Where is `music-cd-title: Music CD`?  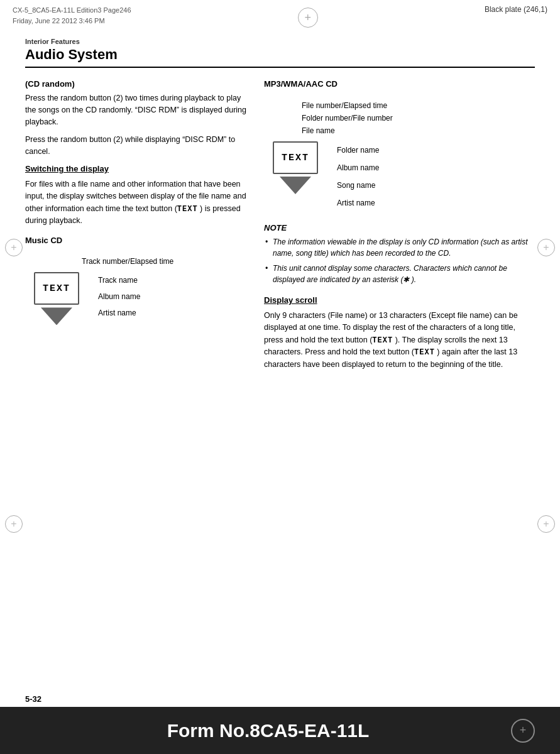 music-cd-title: Music CD is located at coordinates (138, 240).